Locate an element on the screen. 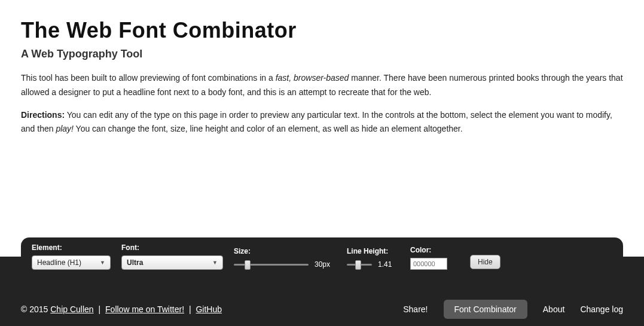  footer-nav: Share! Font Combinator About Change log is located at coordinates (513, 309).